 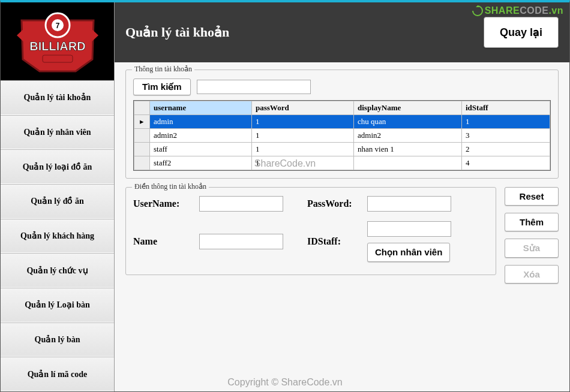 I want to click on sidebar-item-tabletype: Quản lý Loại bàn, so click(x=58, y=305).